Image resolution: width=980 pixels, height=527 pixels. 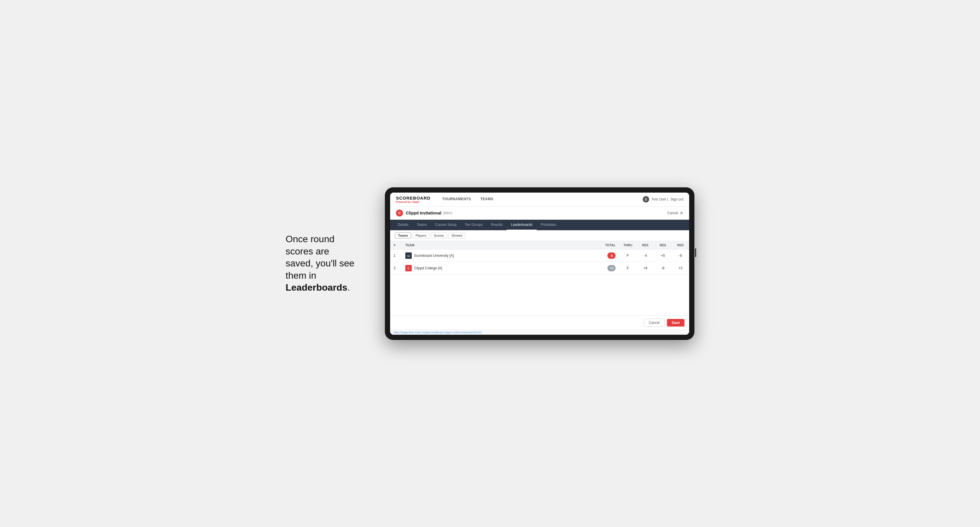 I want to click on tournament-icon: C, so click(x=399, y=213).